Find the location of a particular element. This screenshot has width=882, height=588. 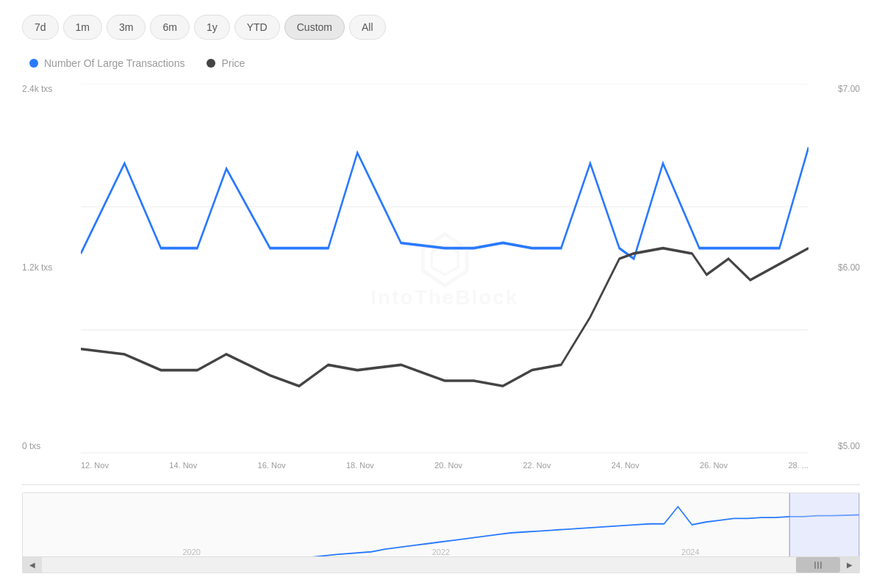

transactions-dot is located at coordinates (34, 63).